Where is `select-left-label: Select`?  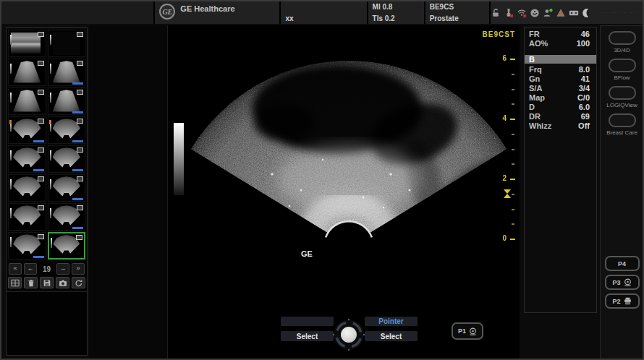
select-left-label: Select is located at coordinates (307, 337).